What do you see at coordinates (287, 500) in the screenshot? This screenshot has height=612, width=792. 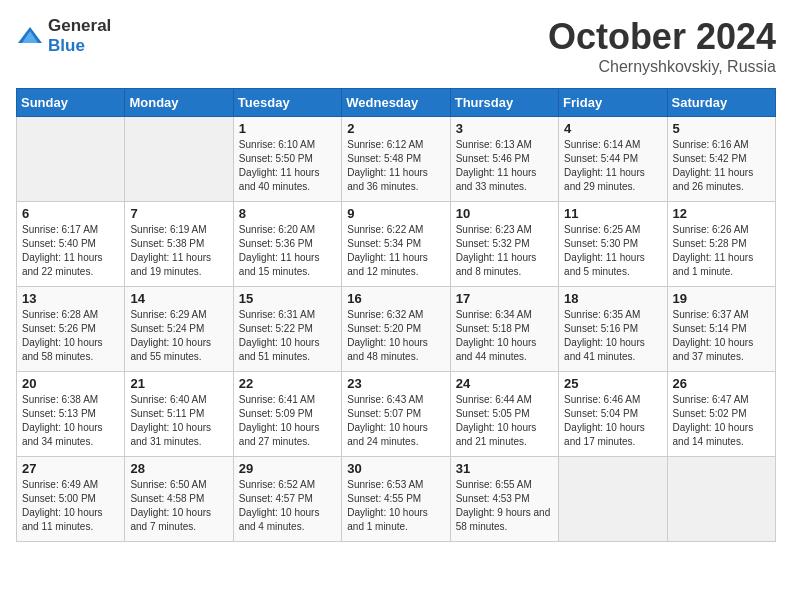 I see `calendar-cell: 29Sunrise: 6:52 AM Sunset: 4:57 PM Dayli…` at bounding box center [287, 500].